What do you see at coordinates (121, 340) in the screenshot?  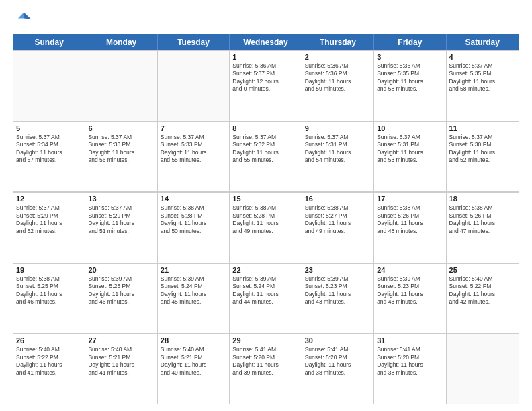 I see `day-number: 27` at bounding box center [121, 340].